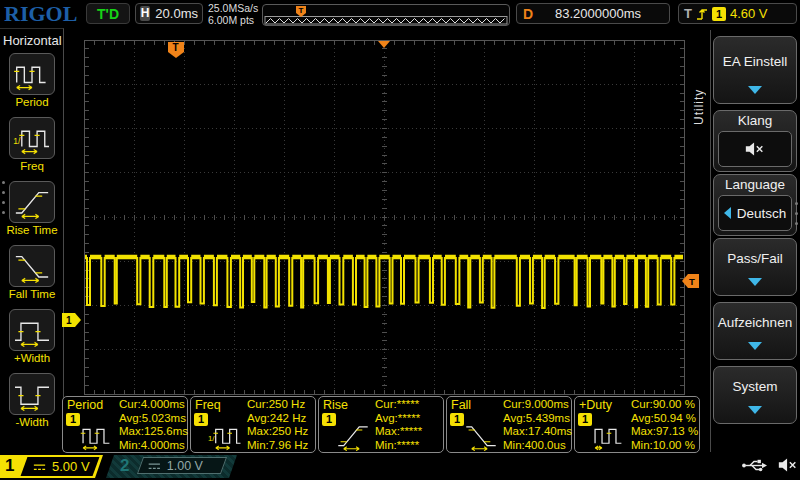  I want to click on trigger-level-value: 4.60 V, so click(749, 14).